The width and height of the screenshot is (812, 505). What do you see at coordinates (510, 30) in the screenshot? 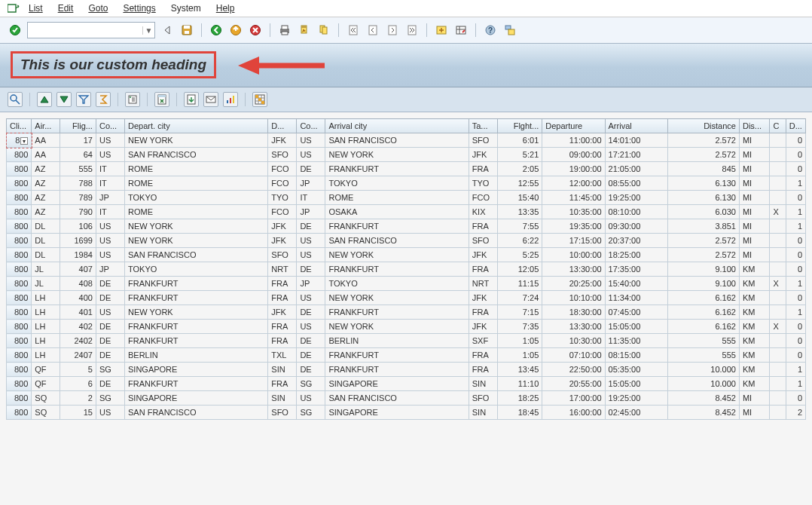
I see `local-layout-icon` at bounding box center [510, 30].